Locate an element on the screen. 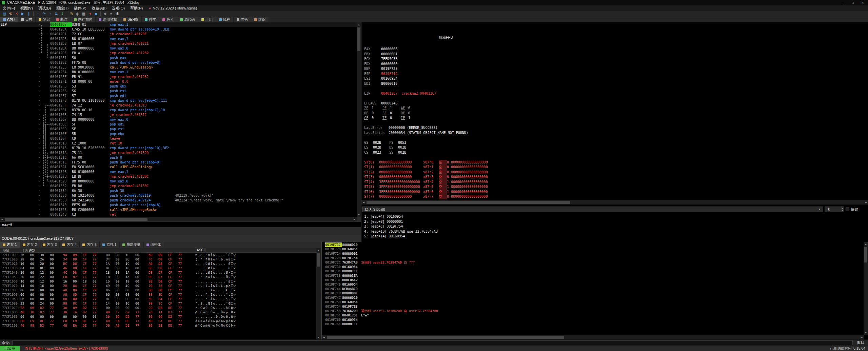  register-row: EBX00000001 is located at coordinates (614, 54).